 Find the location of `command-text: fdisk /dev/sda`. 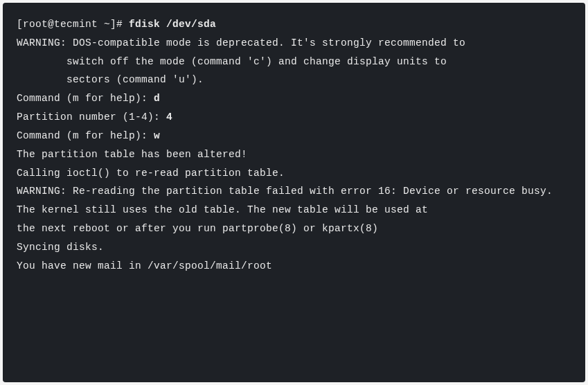

command-text: fdisk /dev/sda is located at coordinates (172, 24).